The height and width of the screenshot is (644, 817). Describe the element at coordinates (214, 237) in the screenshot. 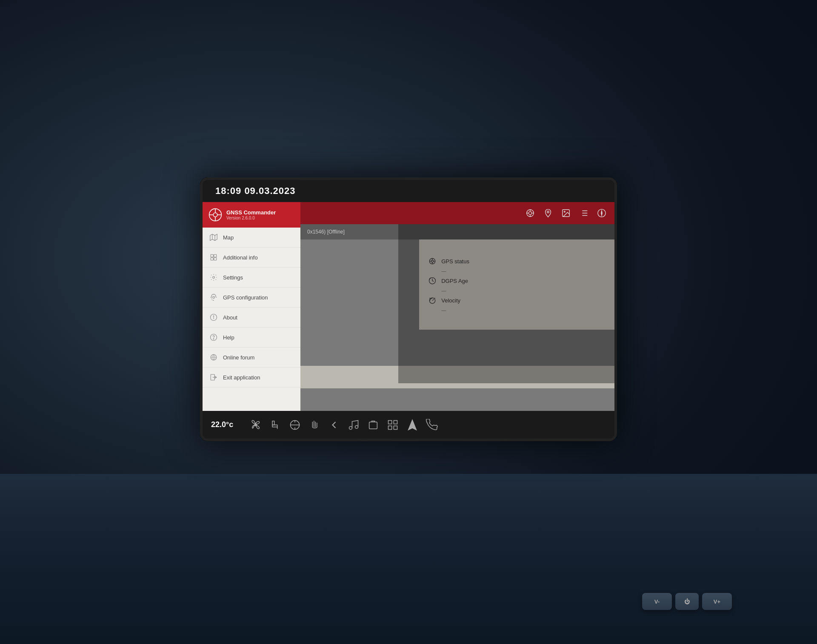

I see `map-icon` at that location.